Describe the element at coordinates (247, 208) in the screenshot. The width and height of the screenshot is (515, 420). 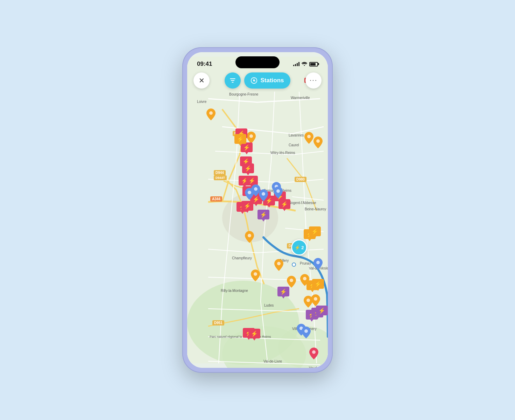
I see `red-charger-15: ⚡` at that location.